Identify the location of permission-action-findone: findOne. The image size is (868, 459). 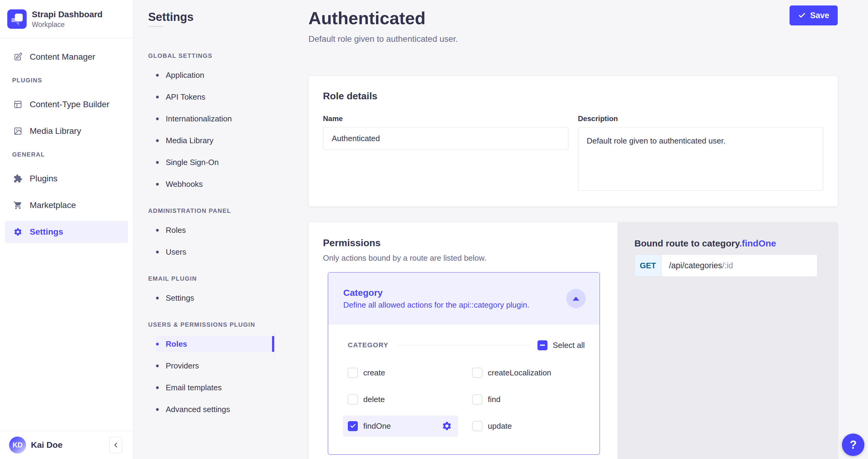
(400, 426).